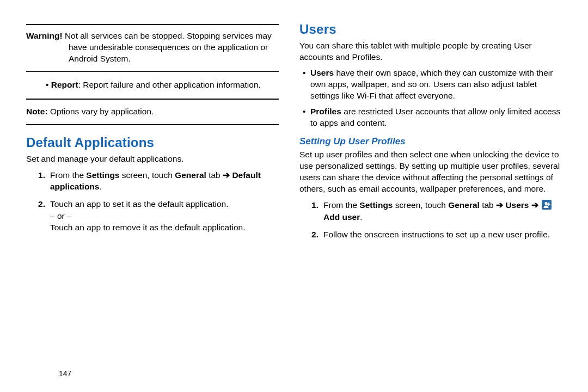 The width and height of the screenshot is (588, 392). Describe the element at coordinates (152, 112) in the screenshot. I see `note-block: Note: Options vary by application.` at that location.